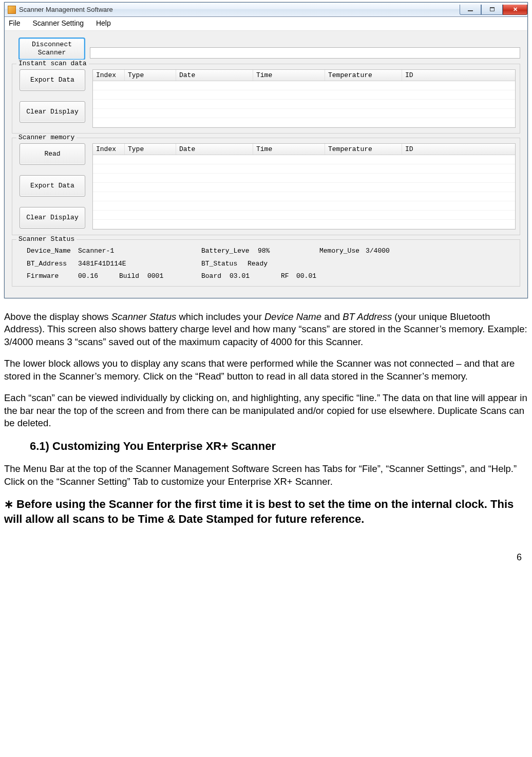 This screenshot has height=757, width=532. What do you see at coordinates (266, 411) in the screenshot?
I see `doc-paragraph-3: Each “scan” can be viewed individually b…` at bounding box center [266, 411].